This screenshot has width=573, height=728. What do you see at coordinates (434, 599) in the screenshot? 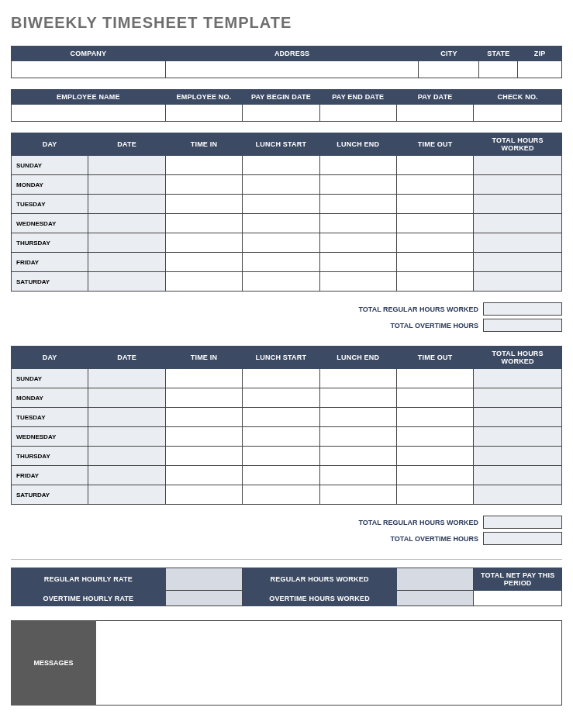
I see `ot-hours-input` at bounding box center [434, 599].